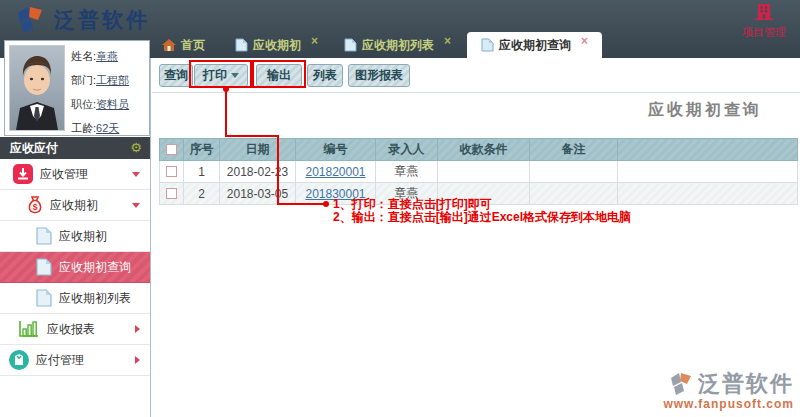  Describe the element at coordinates (202, 194) in the screenshot. I see `cell-no: 2` at that location.